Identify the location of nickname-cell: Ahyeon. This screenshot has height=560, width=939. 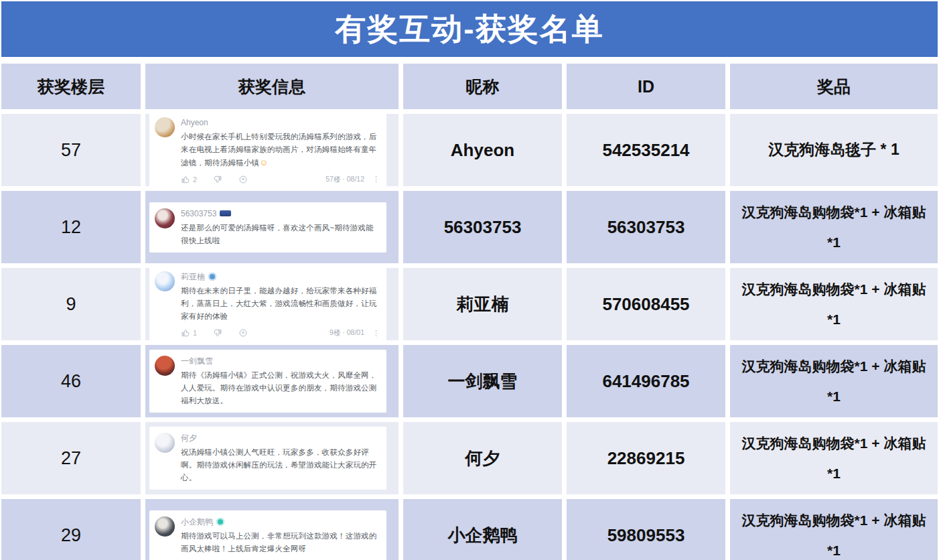
(482, 150).